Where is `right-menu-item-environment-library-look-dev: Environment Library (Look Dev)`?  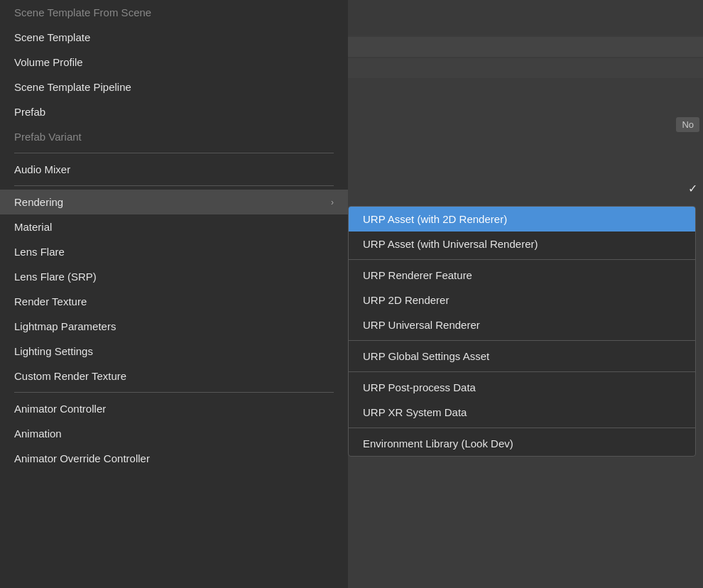
right-menu-item-environment-library-look-dev: Environment Library (Look Dev) is located at coordinates (522, 443).